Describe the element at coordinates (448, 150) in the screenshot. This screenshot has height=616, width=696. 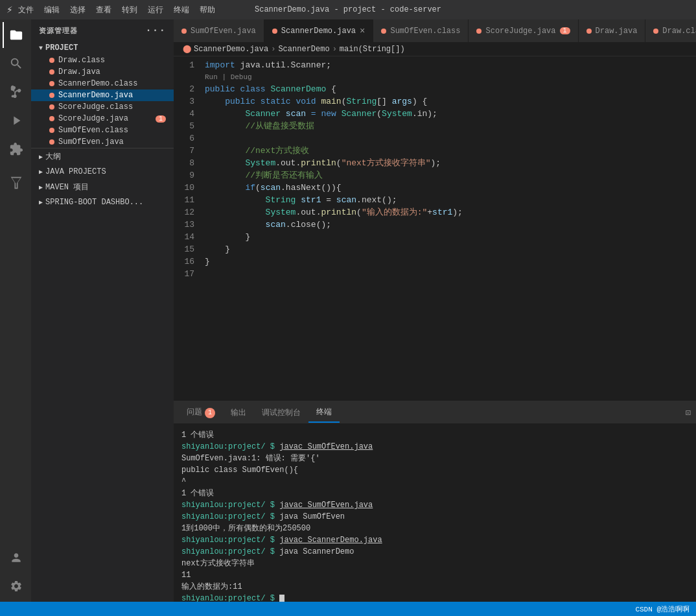
I see `code-line-7: //next方式接收` at that location.